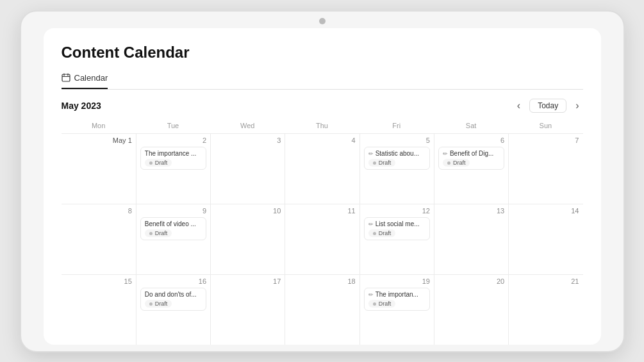  What do you see at coordinates (99, 281) in the screenshot?
I see `day-number-2-0: 15` at bounding box center [99, 281].